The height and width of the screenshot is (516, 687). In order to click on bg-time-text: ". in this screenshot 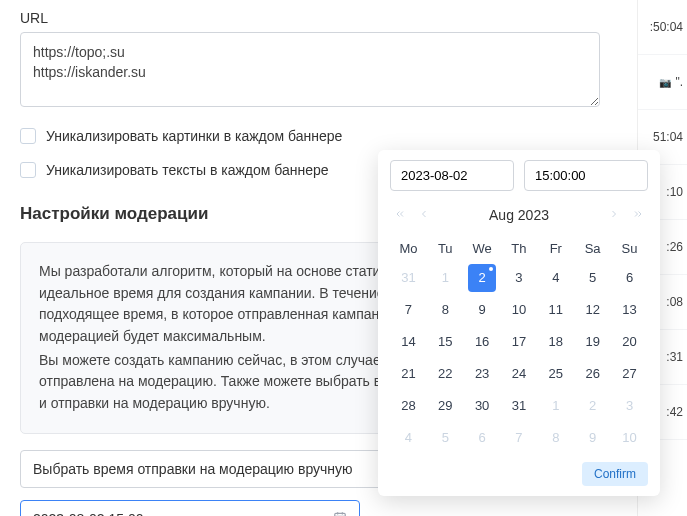, I will do `click(679, 82)`.